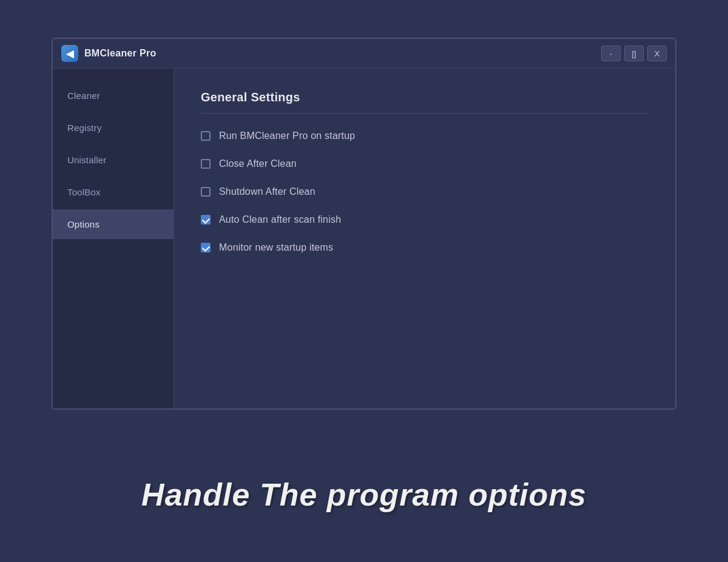  I want to click on section-title: General Settings, so click(425, 97).